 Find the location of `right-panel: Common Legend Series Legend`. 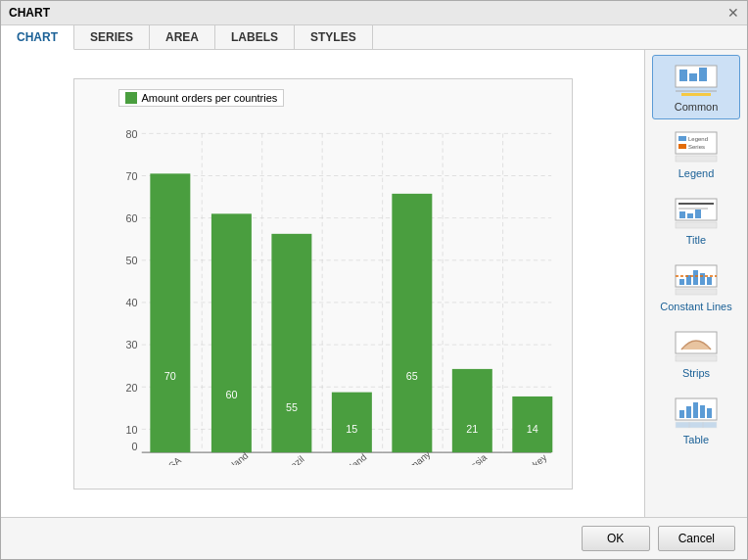

right-panel: Common Legend Series Legend is located at coordinates (695, 284).